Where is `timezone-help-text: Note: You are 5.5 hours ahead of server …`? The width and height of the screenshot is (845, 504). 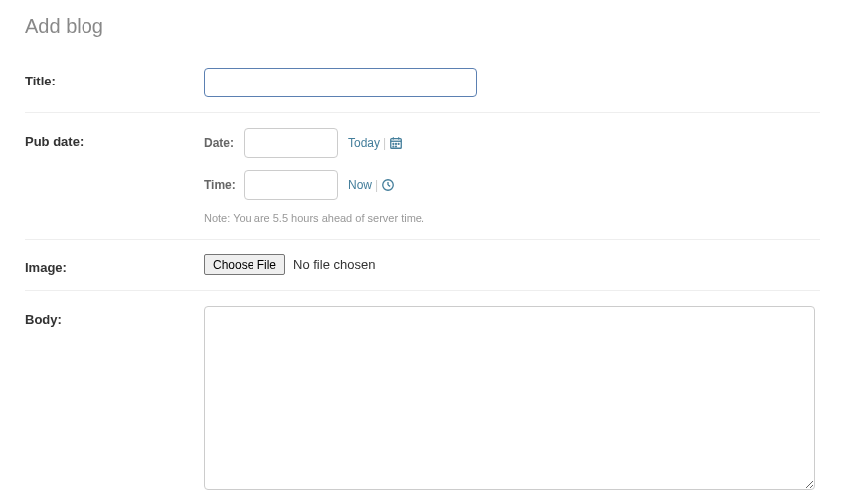 timezone-help-text: Note: You are 5.5 hours ahead of server … is located at coordinates (512, 218).